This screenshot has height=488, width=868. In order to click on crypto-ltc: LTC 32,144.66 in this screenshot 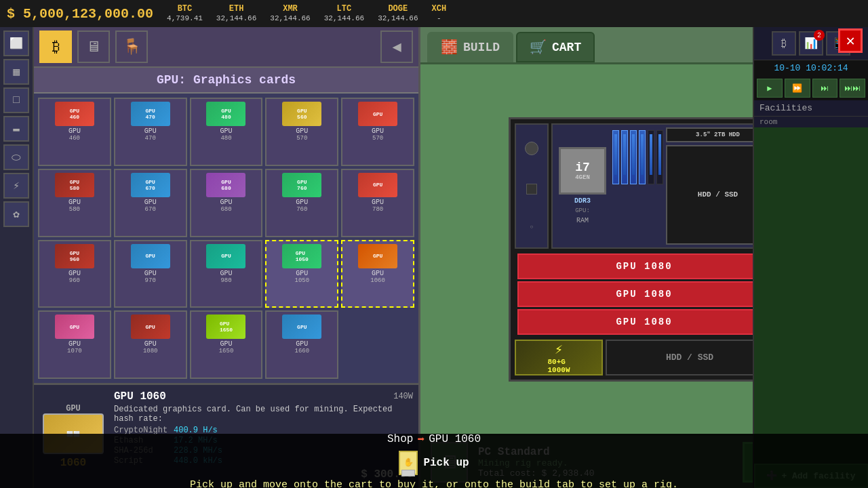, I will do `click(344, 14)`.